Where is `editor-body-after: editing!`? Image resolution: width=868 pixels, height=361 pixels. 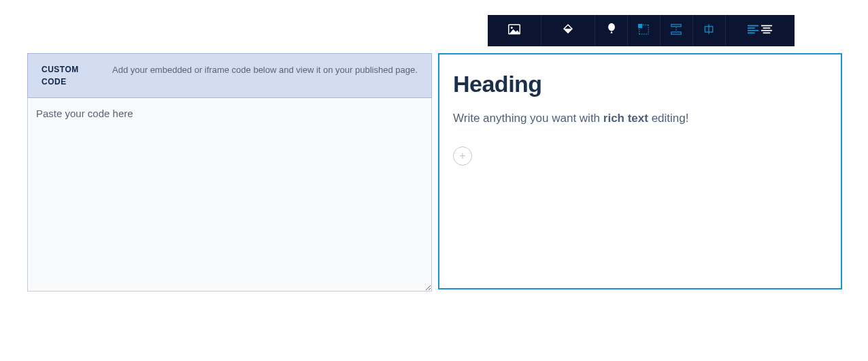
editor-body-after: editing! is located at coordinates (669, 119).